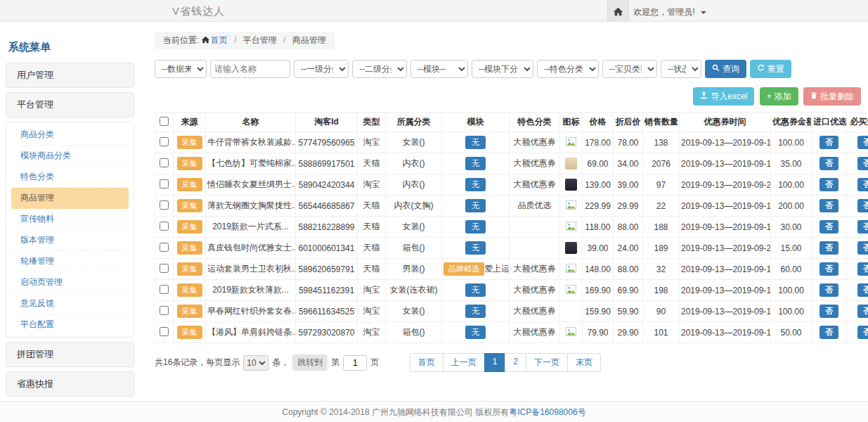  Describe the element at coordinates (628, 164) in the screenshot. I see `discount-price: 34.00` at that location.